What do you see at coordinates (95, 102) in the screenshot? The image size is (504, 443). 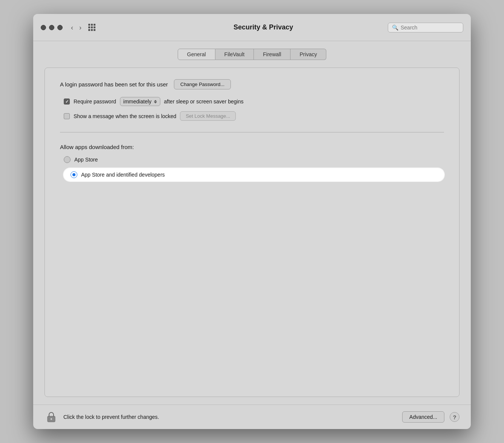 I see `require-password-label: Require password` at bounding box center [95, 102].